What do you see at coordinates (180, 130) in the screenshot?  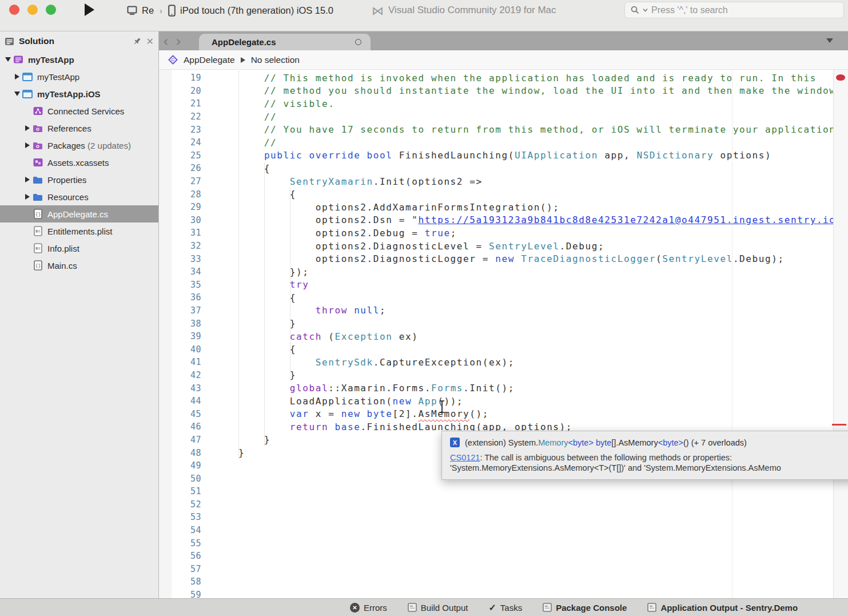 I see `line-number: 23` at bounding box center [180, 130].